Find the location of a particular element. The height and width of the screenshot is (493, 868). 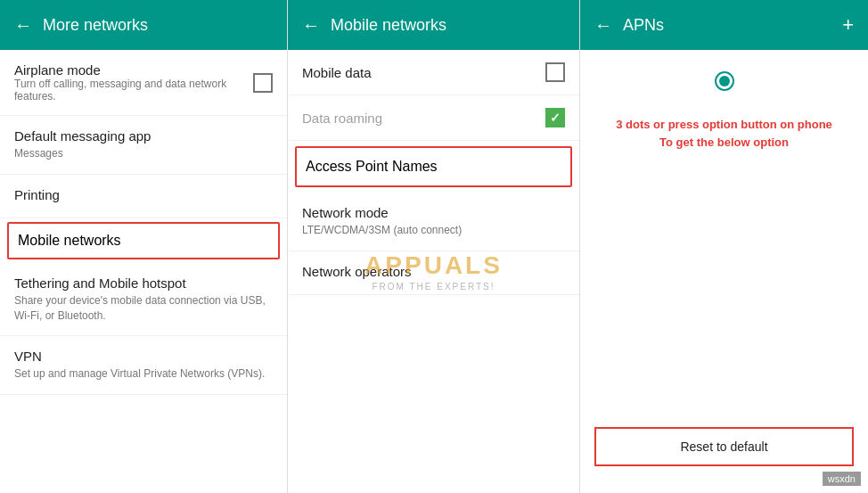

data-roaming-text: Data roaming is located at coordinates (424, 118).